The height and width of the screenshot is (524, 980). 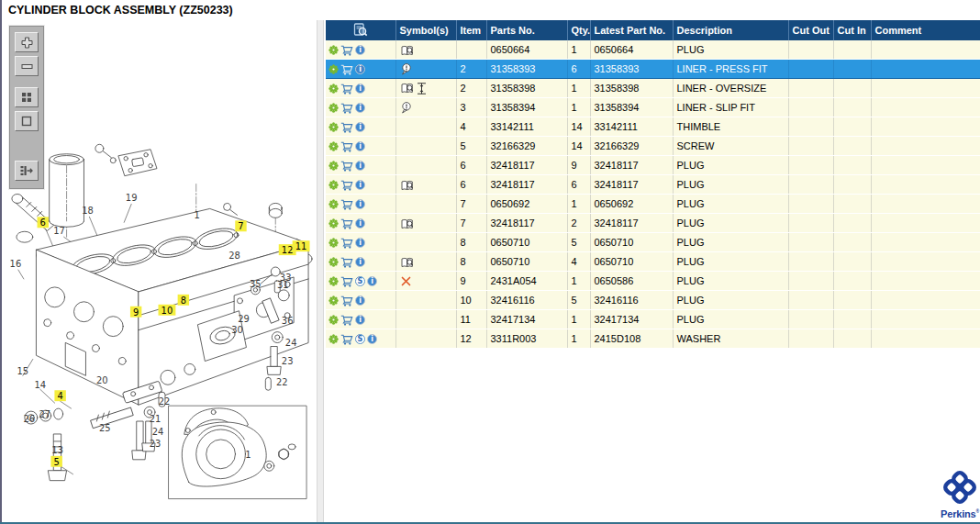 What do you see at coordinates (631, 30) in the screenshot?
I see `latest-part-no-column-header: Latest Part No.` at bounding box center [631, 30].